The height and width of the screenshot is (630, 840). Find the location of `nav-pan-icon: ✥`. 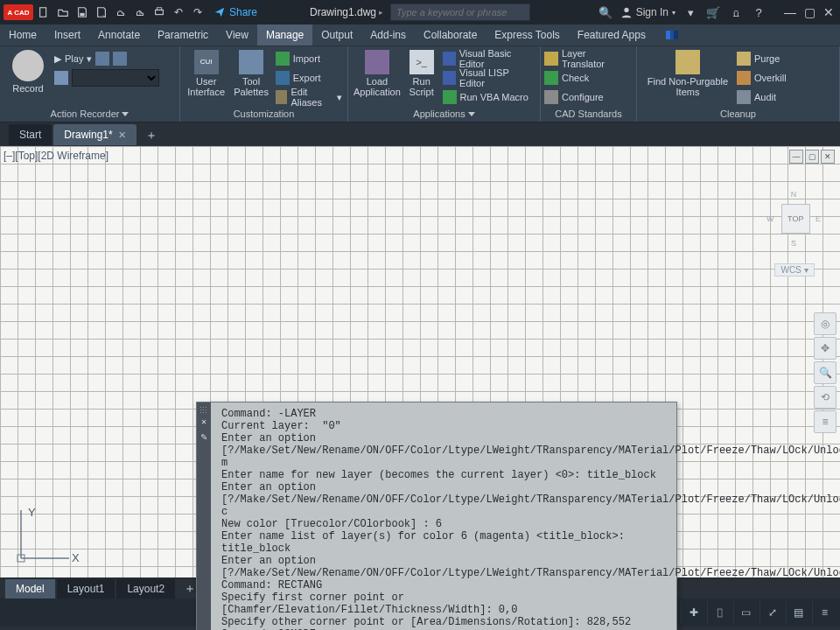

nav-pan-icon: ✥ is located at coordinates (825, 348).